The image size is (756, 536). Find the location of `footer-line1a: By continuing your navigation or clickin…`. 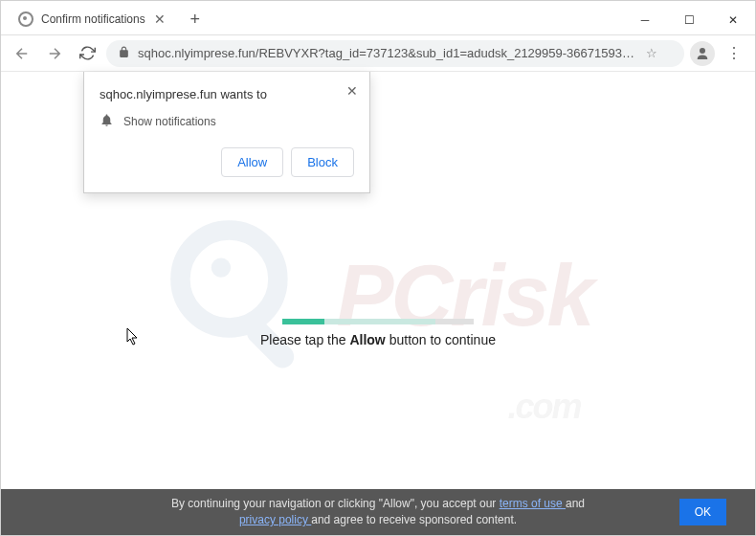

footer-line1a: By continuing your navigation or clickin… is located at coordinates (335, 503).